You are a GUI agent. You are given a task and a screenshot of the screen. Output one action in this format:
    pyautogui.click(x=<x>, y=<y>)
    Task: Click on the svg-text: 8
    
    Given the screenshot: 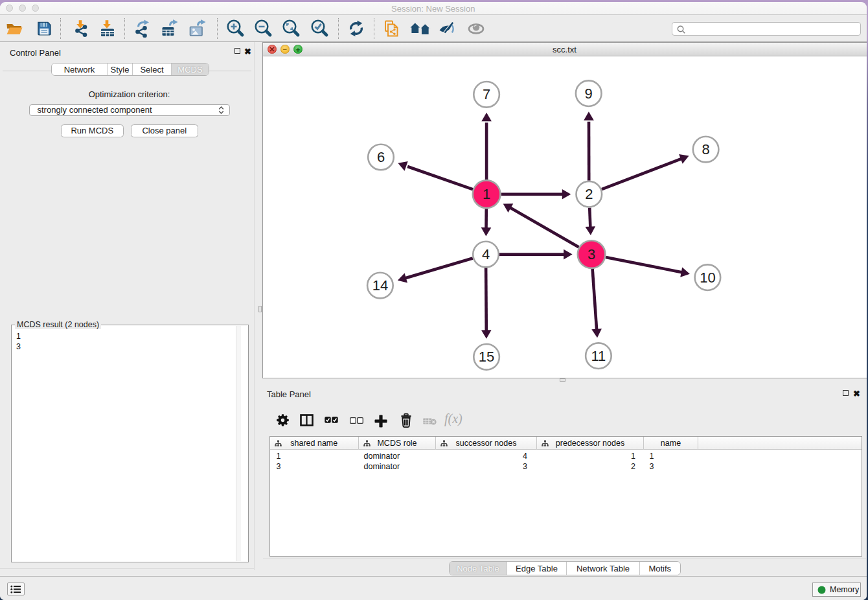 What is the action you would take?
    pyautogui.click(x=705, y=149)
    